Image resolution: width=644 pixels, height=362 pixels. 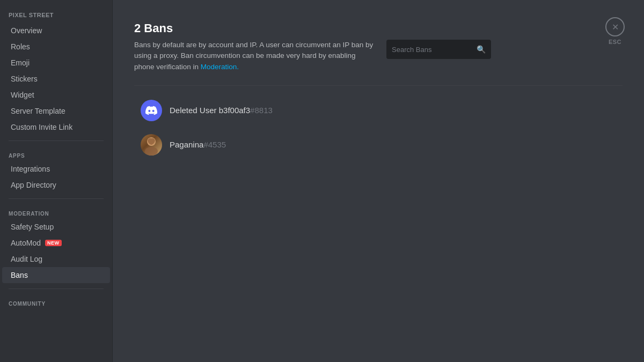 I want to click on sidebar-item-audit-log: Audit Log, so click(x=56, y=259).